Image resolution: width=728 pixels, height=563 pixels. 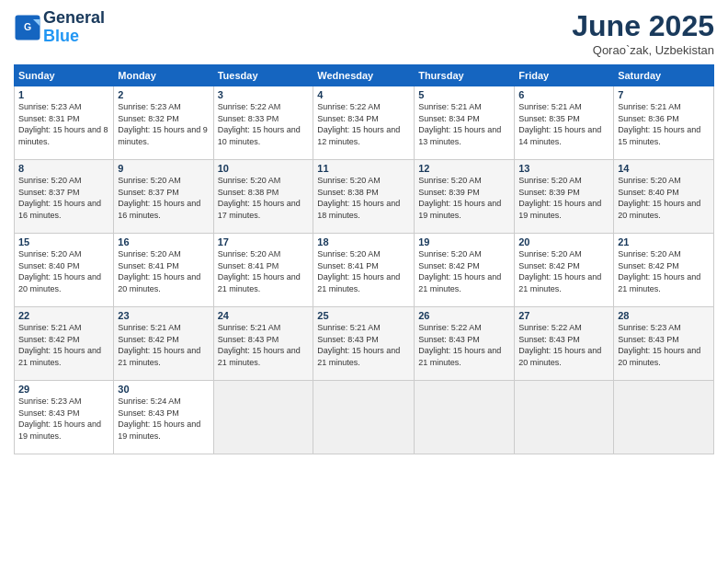 What do you see at coordinates (564, 242) in the screenshot?
I see `day-number: 20` at bounding box center [564, 242].